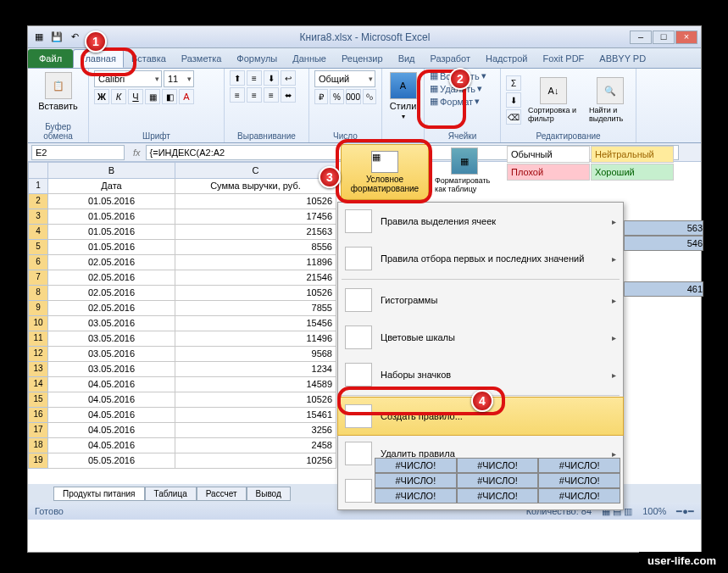 Image resolution: width=728 pixels, height=573 pixels. What do you see at coordinates (237, 78) in the screenshot?
I see `align-top: ⬆` at bounding box center [237, 78].